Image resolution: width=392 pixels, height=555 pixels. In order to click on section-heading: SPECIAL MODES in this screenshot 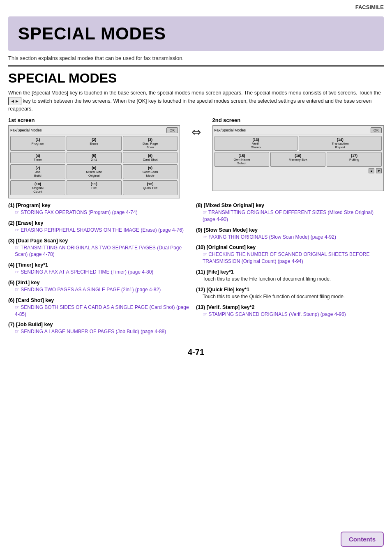, I will do `click(196, 78)`.